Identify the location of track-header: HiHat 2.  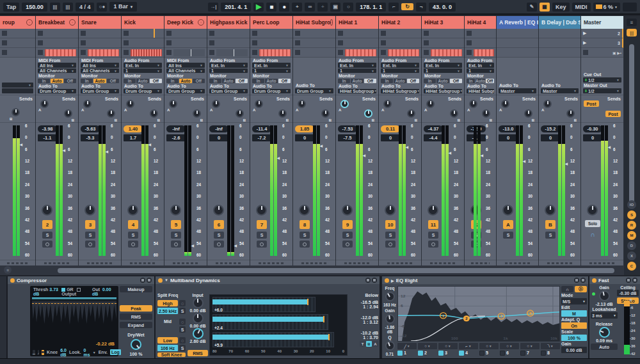
(400, 22).